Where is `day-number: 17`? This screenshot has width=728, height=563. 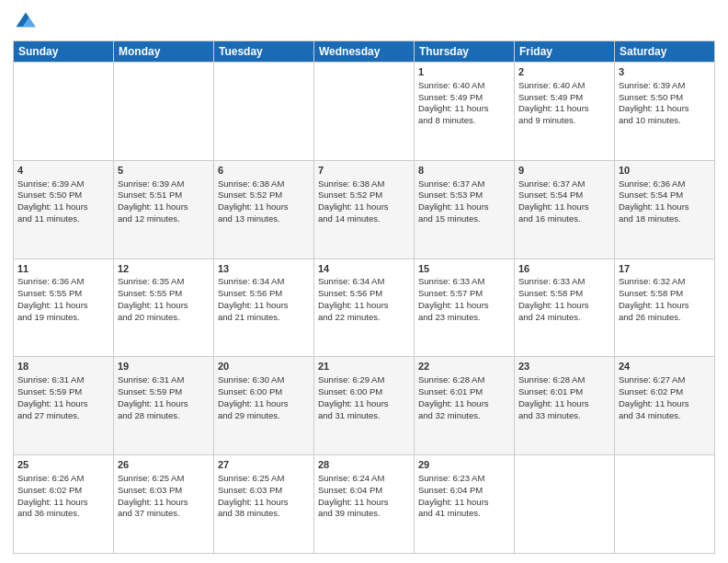 day-number: 17 is located at coordinates (665, 269).